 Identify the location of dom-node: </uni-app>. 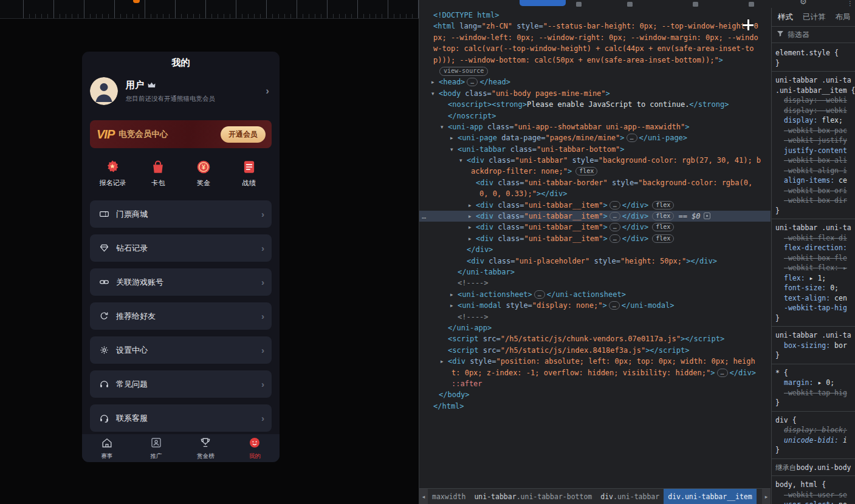
(595, 328).